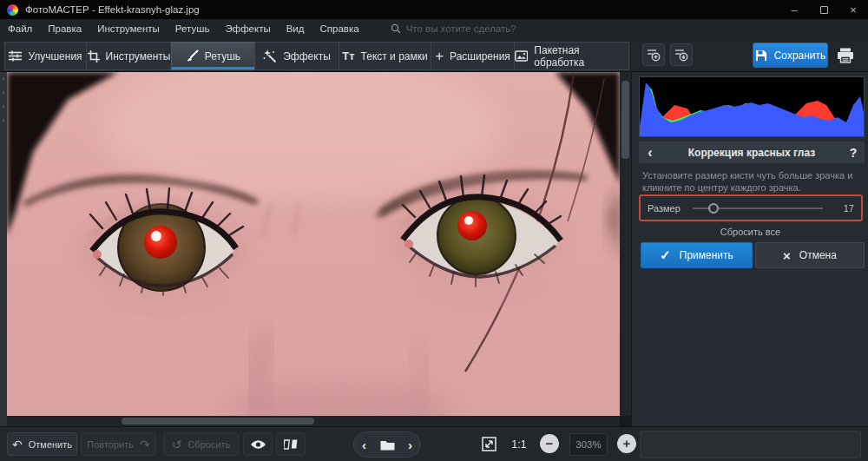 This screenshot has width=868, height=461. I want to click on help-button: ?, so click(853, 153).